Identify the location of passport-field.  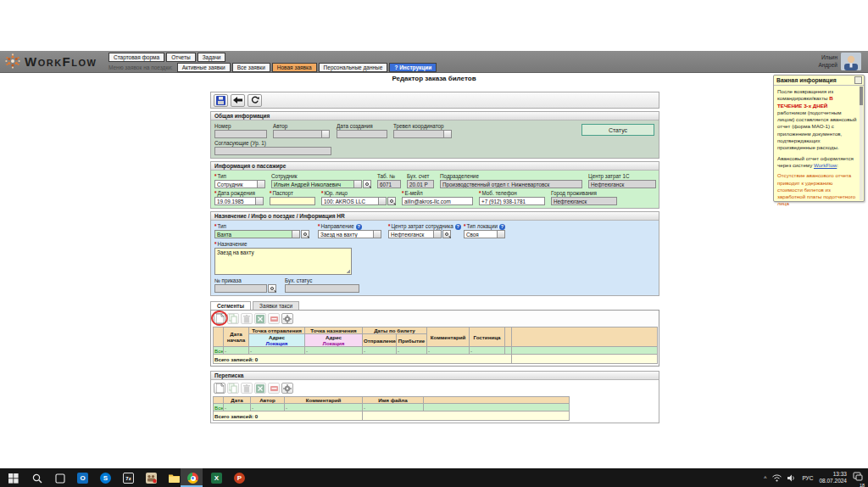
(292, 201).